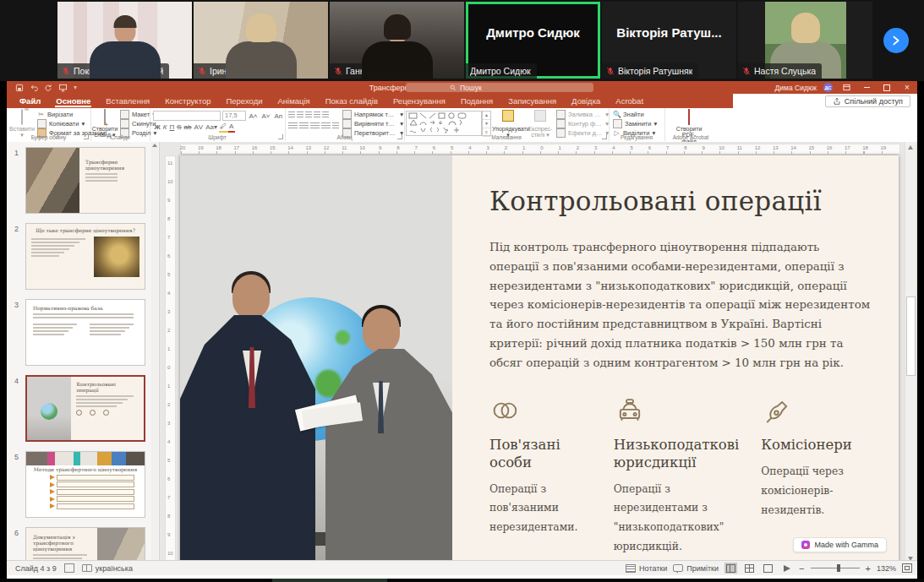  Describe the element at coordinates (211, 127) in the screenshot. I see `change-case-button: Аа▾` at that location.